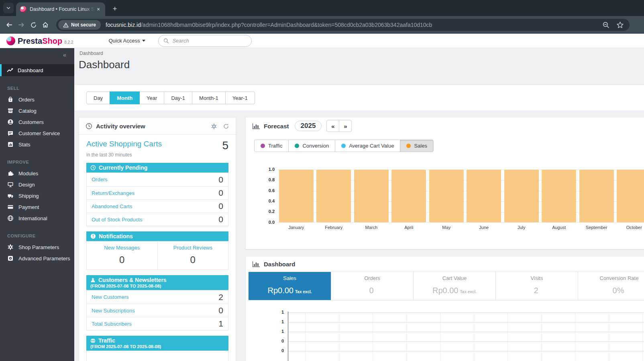  What do you see at coordinates (37, 111) in the screenshot?
I see `sidebar-item-catalog: Catalog` at bounding box center [37, 111].